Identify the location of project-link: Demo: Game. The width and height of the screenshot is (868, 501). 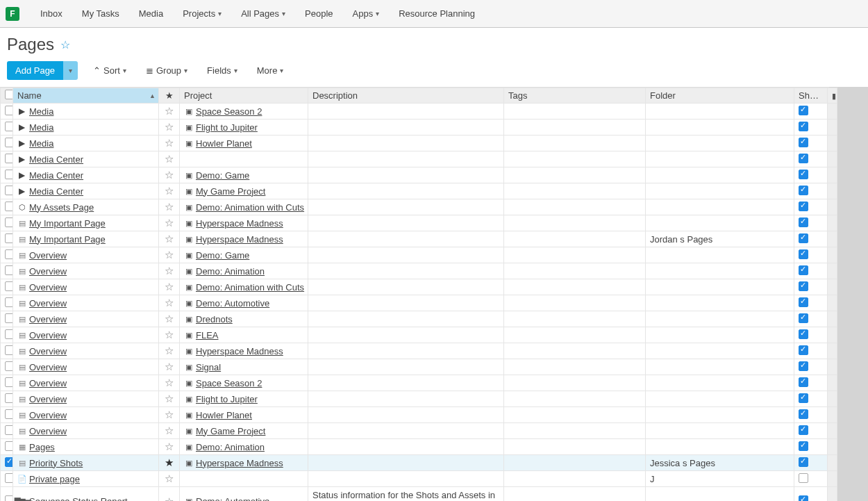
(222, 175).